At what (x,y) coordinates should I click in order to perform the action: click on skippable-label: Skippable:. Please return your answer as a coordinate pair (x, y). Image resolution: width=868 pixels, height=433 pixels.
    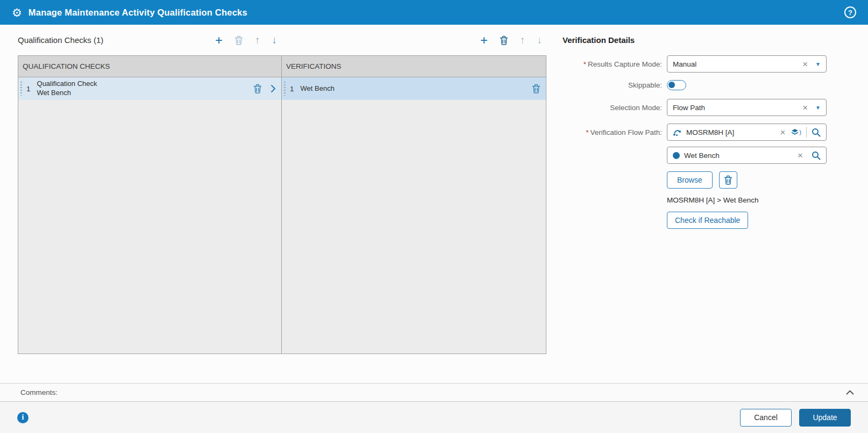
    Looking at the image, I should click on (615, 85).